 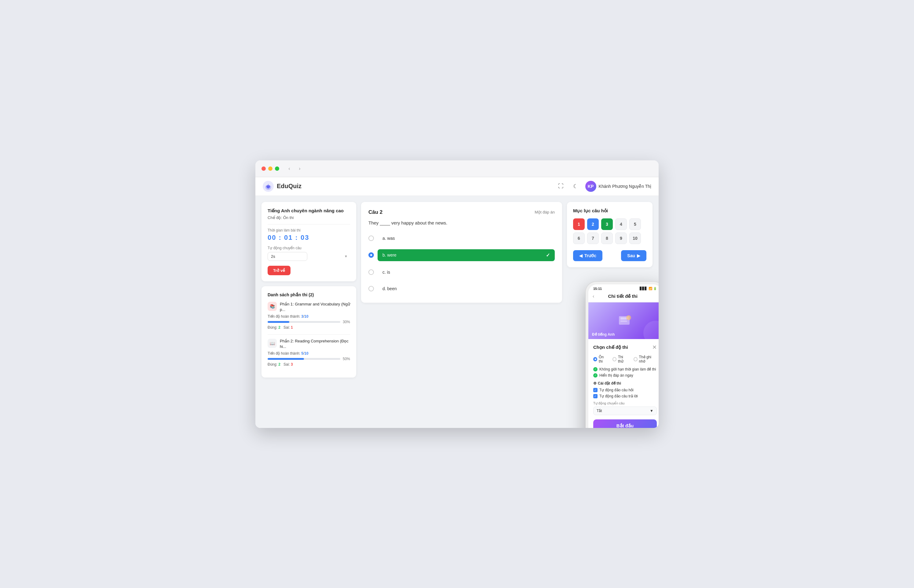 I want to click on score-line-2: Đúng: 2 Sai: 3, so click(x=309, y=364).